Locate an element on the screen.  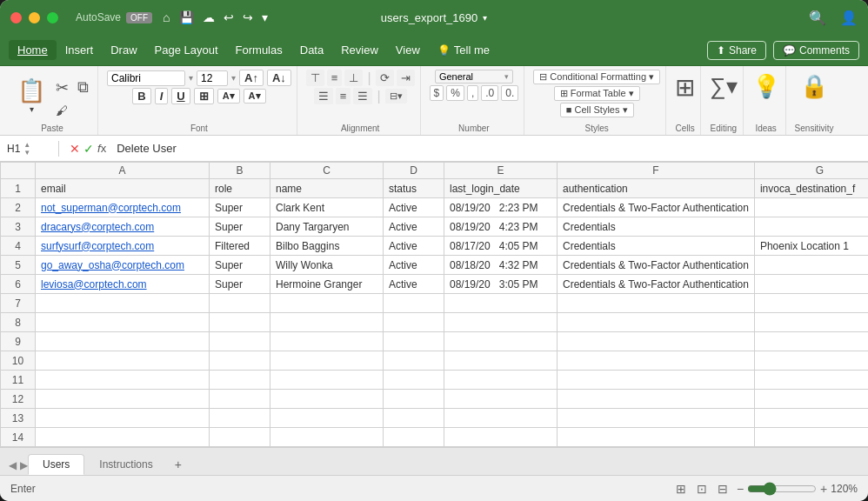
cell-c5: Willy Wonka is located at coordinates (327, 265).